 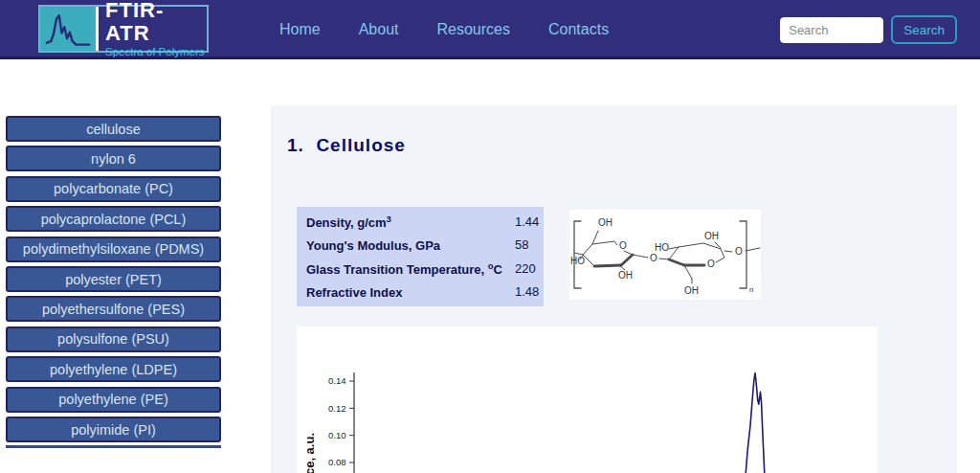 I want to click on page-title: 1. Cellulose, so click(x=346, y=146).